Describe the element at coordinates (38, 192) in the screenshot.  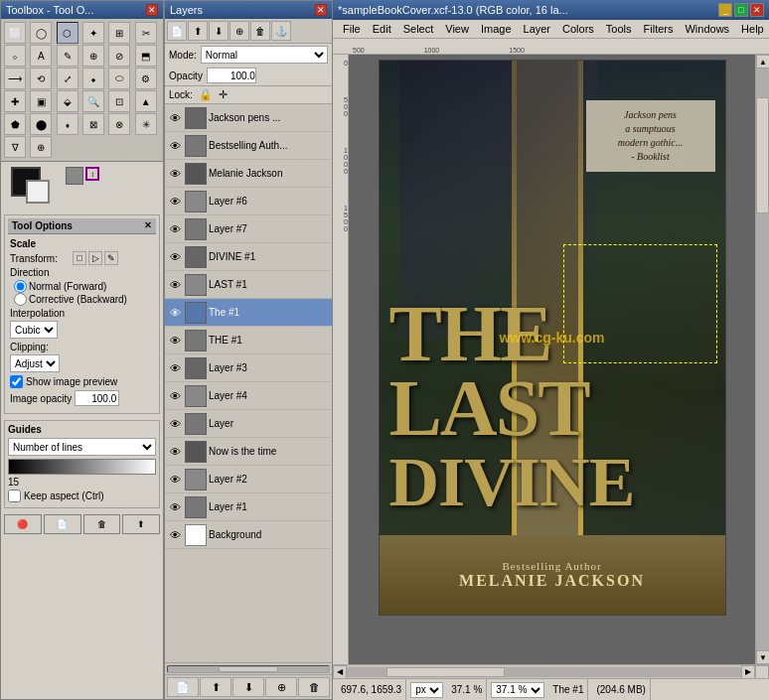
I see `background-color` at that location.